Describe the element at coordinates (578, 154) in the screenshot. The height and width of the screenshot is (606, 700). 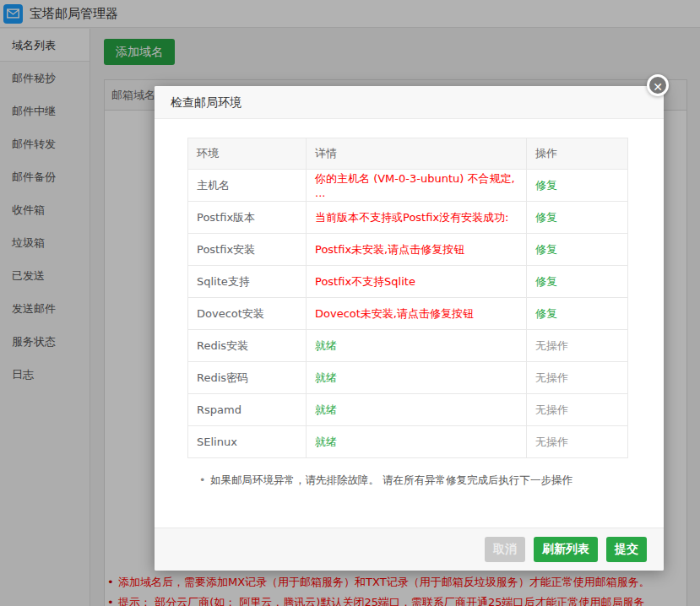
I see `col-header-action: 操作` at that location.